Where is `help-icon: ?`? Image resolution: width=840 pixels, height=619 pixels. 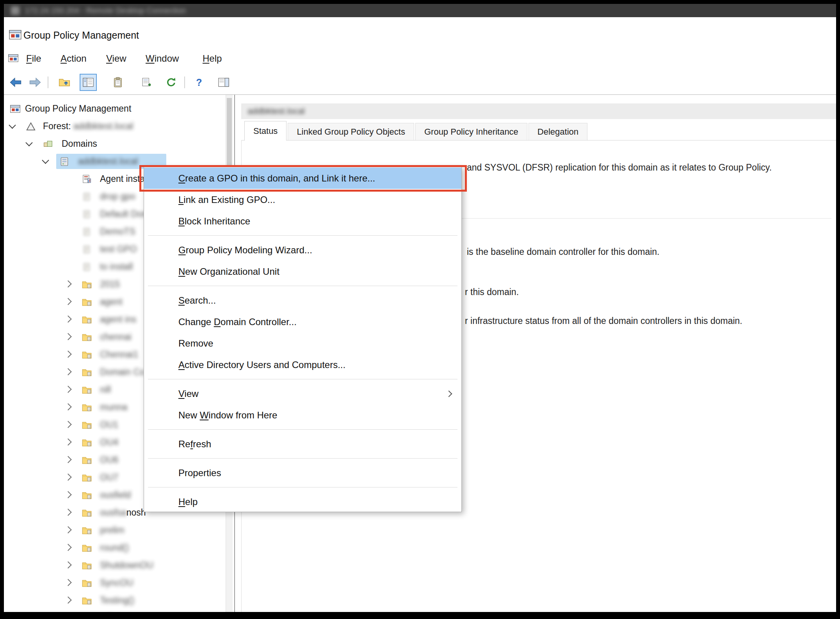
help-icon: ? is located at coordinates (199, 82).